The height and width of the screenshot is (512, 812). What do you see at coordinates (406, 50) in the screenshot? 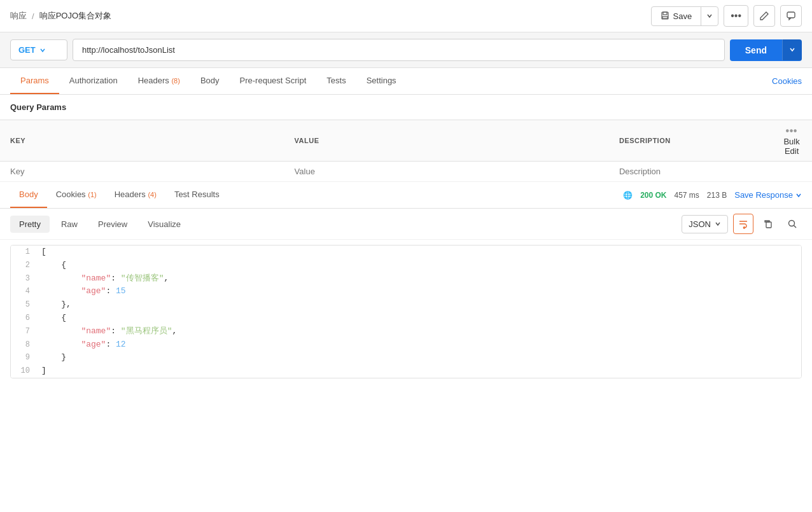
I see `url-bar: GET Send` at bounding box center [406, 50].